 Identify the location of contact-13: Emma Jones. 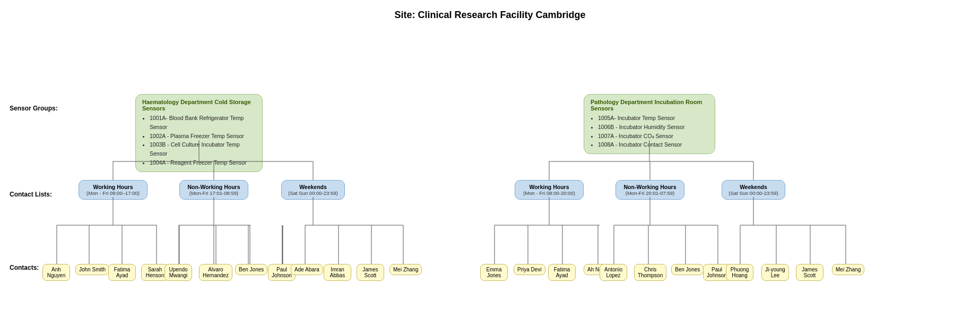
(494, 272).